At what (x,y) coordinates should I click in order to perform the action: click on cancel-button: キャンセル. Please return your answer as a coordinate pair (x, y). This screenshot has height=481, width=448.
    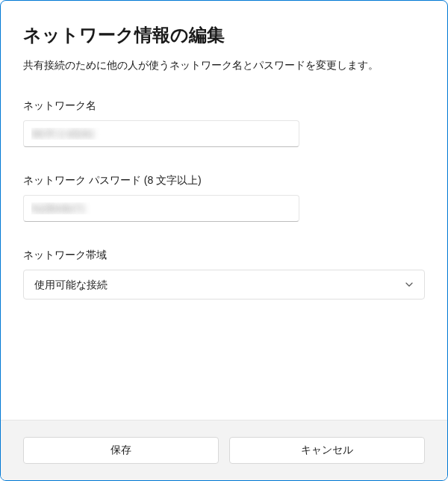
    Looking at the image, I should click on (327, 450).